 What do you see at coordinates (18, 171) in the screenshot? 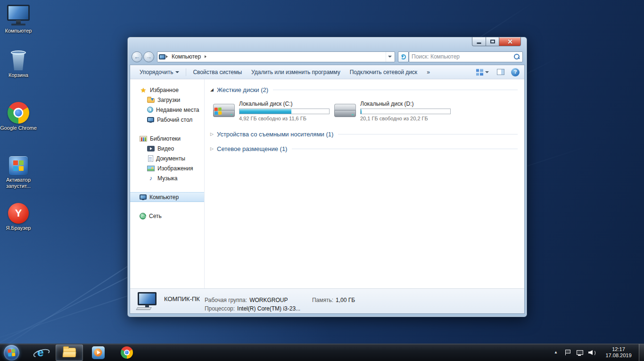
I see `desktop-icon-activator: Активатор запустит...` at bounding box center [18, 171].